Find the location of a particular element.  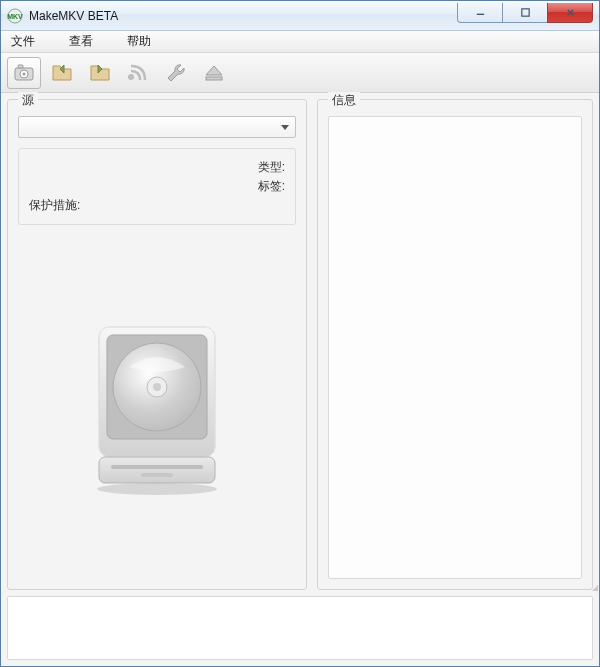

titlebar: MKV MakeMKV BETA is located at coordinates (300, 16).